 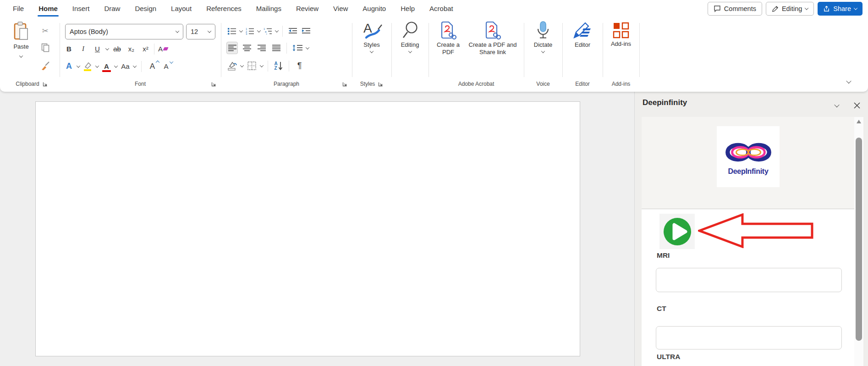 I want to click on shading-button, so click(x=232, y=66).